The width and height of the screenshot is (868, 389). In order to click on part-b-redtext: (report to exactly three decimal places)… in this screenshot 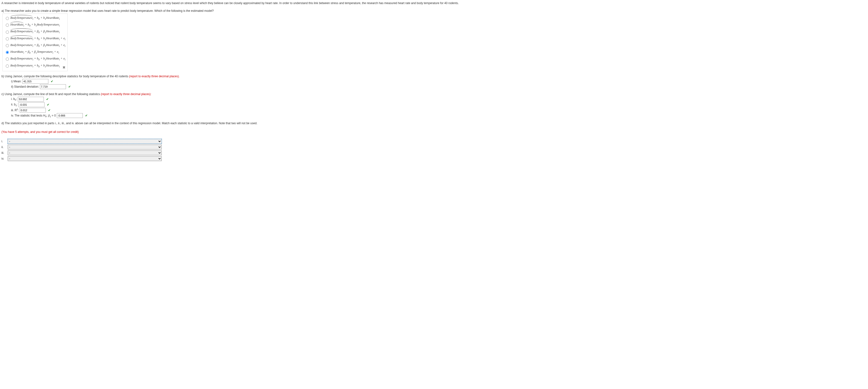, I will do `click(154, 76)`.